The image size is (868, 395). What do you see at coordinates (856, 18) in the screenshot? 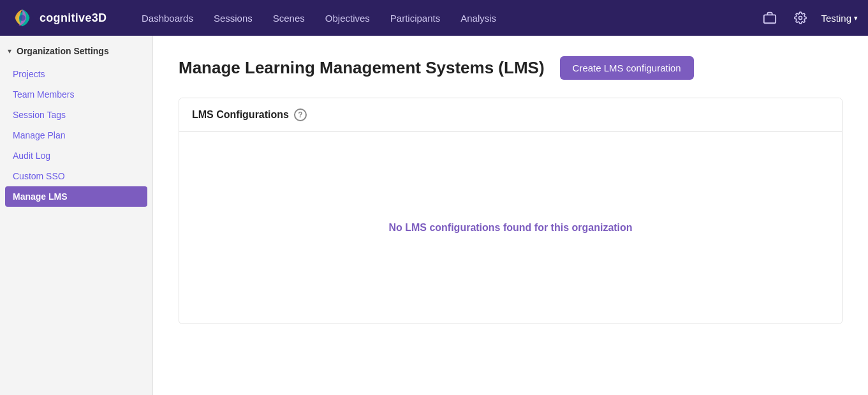
I see `workspace-caret-icon: ▾` at bounding box center [856, 18].